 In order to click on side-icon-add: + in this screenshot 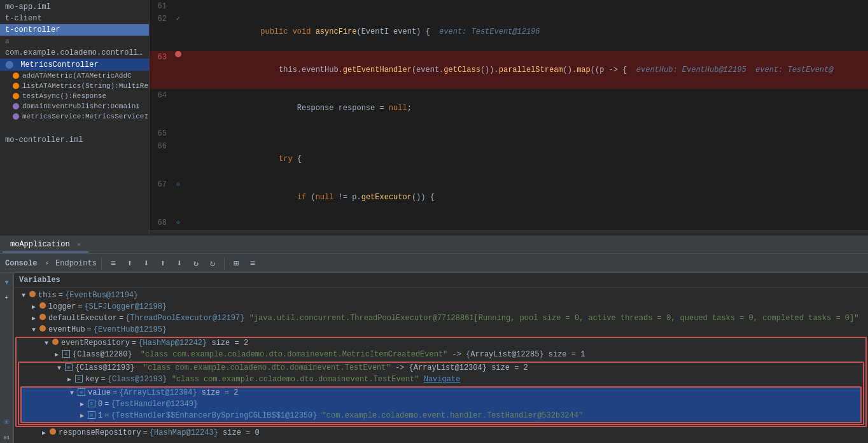, I will do `click(7, 298)`.